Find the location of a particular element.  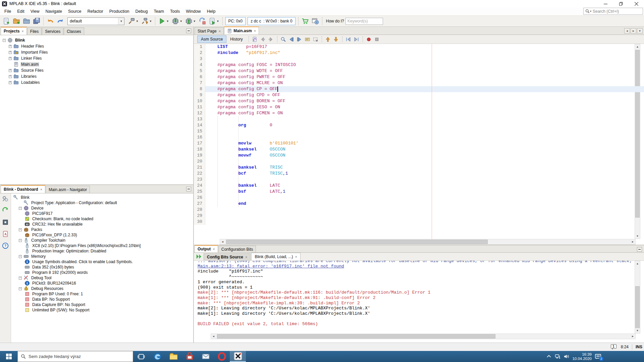

save-all-button is located at coordinates (37, 21).